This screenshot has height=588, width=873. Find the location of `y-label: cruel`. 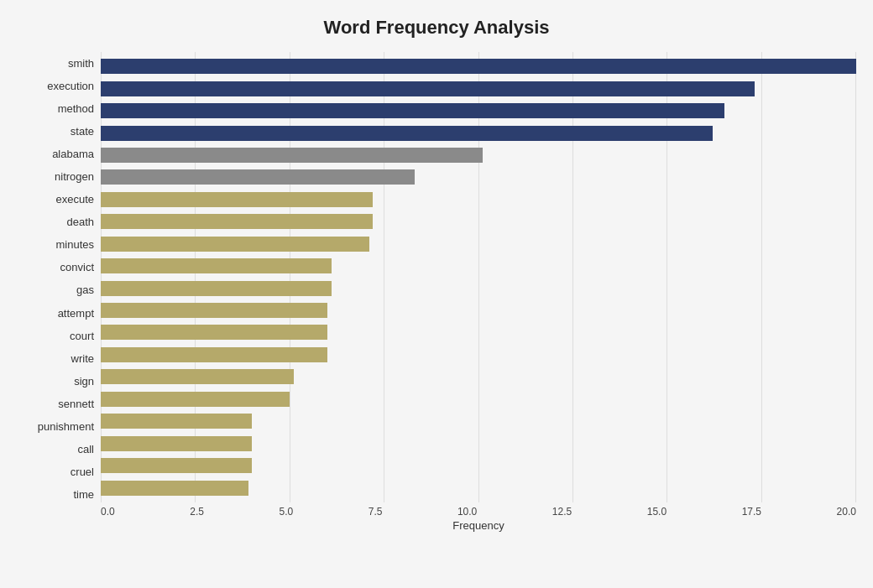

y-label: cruel is located at coordinates (82, 471).